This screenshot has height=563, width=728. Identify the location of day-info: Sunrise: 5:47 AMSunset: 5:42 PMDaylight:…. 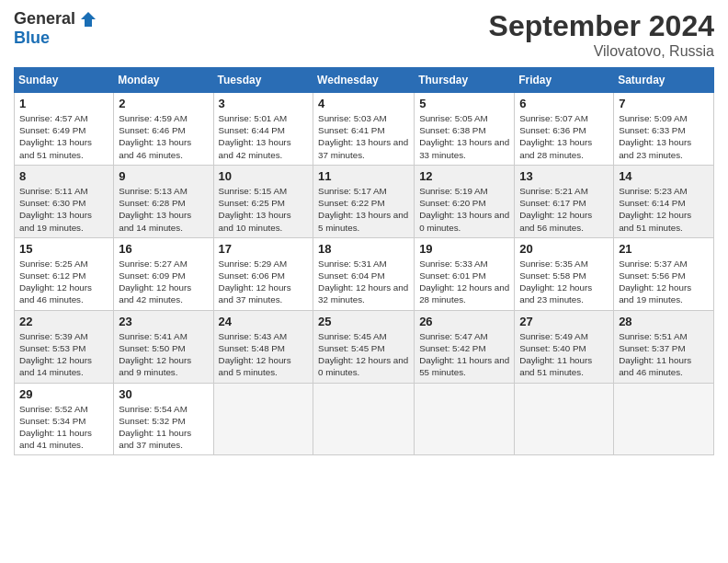
(464, 355).